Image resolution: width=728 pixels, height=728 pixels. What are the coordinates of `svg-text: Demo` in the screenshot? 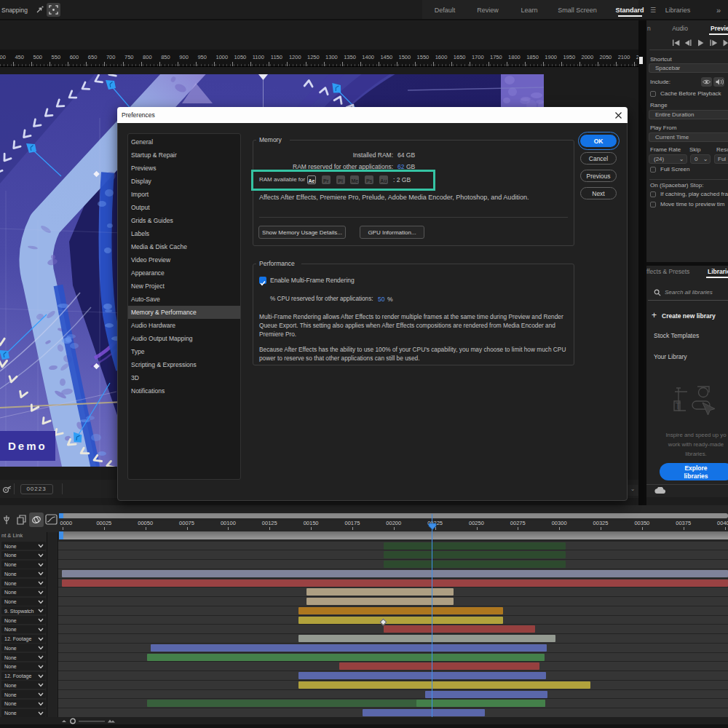 It's located at (28, 446).